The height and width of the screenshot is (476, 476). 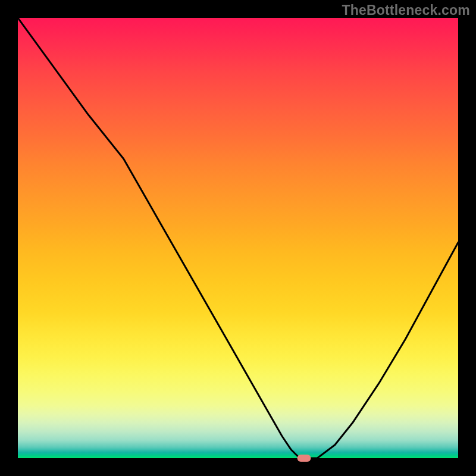 What do you see at coordinates (305, 458) in the screenshot?
I see `optimal-marker` at bounding box center [305, 458].